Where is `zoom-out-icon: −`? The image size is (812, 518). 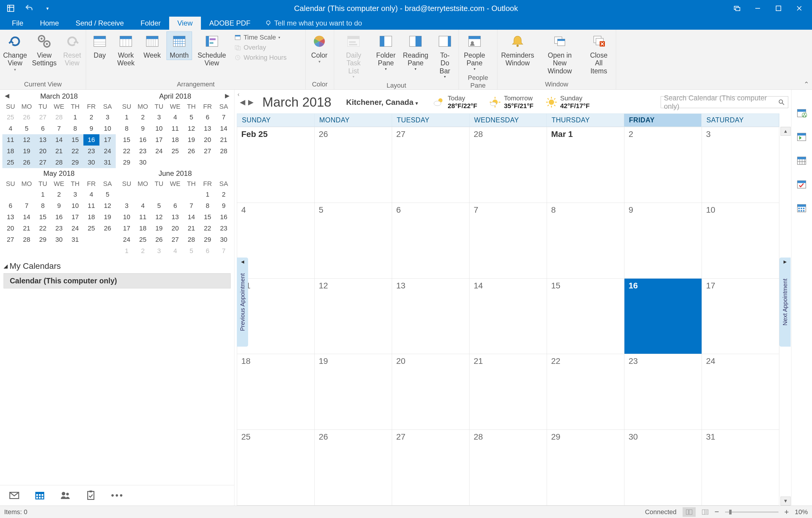 zoom-out-icon: − is located at coordinates (717, 512).